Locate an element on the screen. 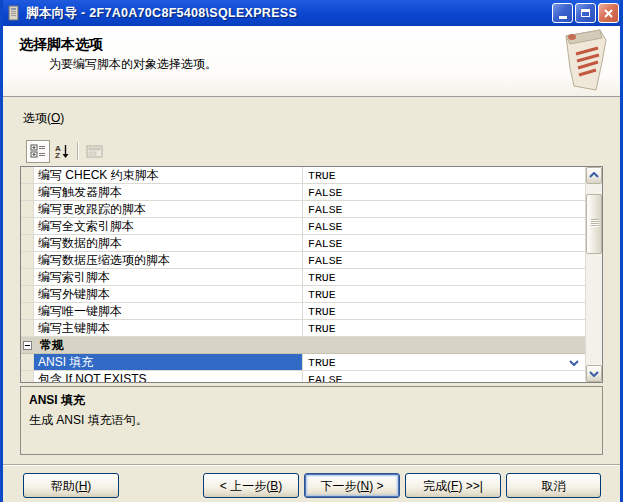  property-row: 编写外键脚本TRUE is located at coordinates (303, 294).